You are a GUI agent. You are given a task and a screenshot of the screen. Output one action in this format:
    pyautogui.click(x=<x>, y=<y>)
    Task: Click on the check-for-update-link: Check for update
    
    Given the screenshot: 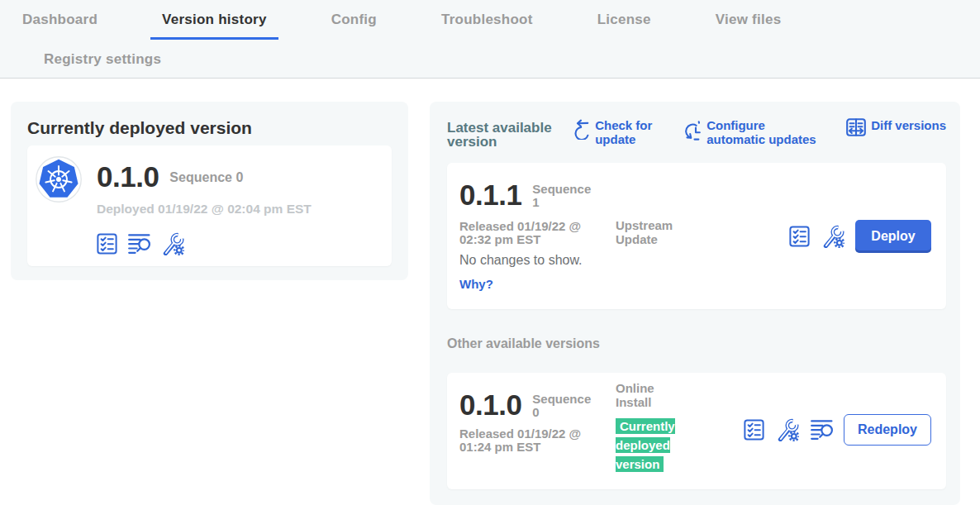 What is the action you would take?
    pyautogui.click(x=613, y=132)
    